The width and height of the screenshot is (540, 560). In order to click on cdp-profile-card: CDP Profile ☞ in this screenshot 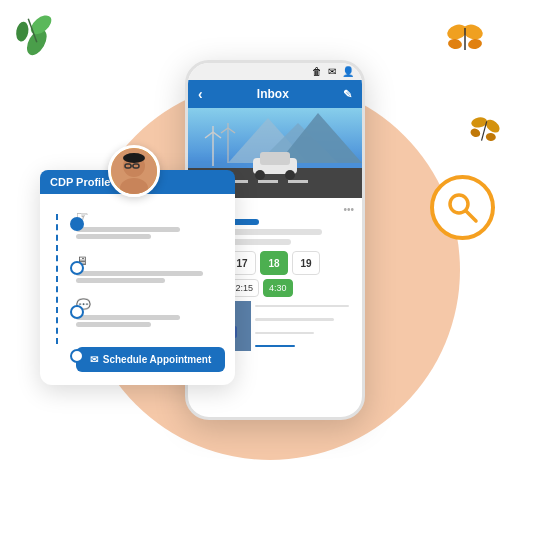, I will do `click(138, 278)`.